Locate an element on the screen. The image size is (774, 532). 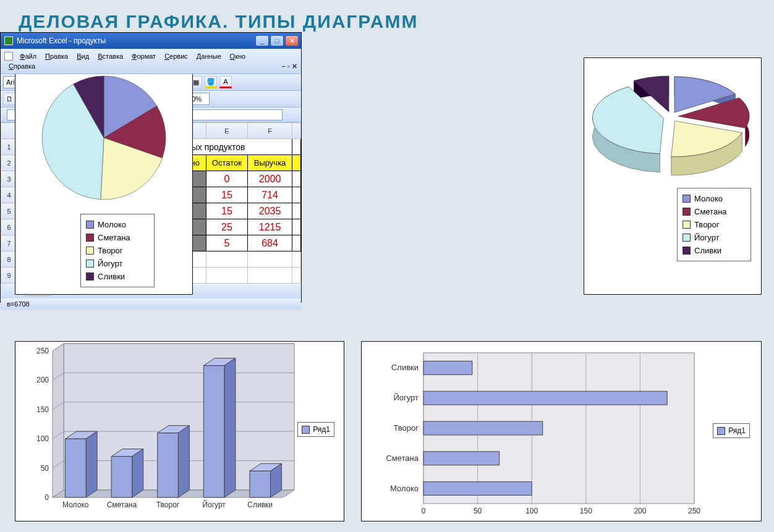
excel-doc-icon is located at coordinates (9, 56).